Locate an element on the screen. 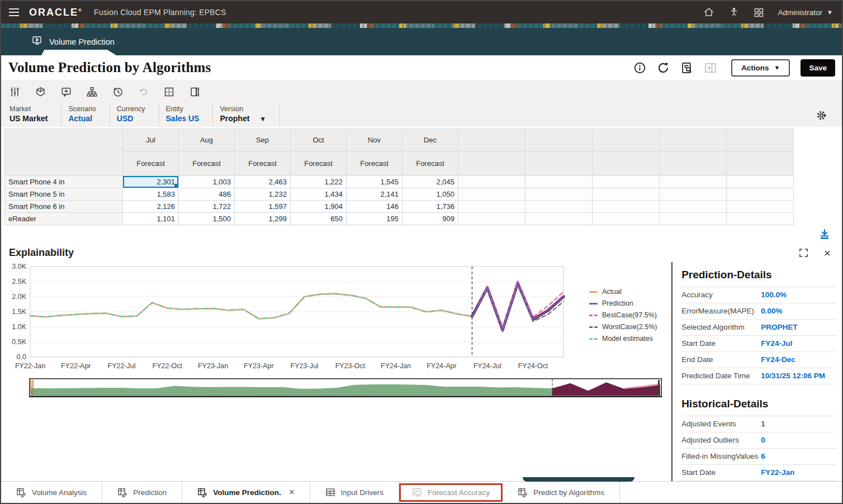 This screenshot has width=843, height=504. adjust-sliders-icon is located at coordinates (15, 92).